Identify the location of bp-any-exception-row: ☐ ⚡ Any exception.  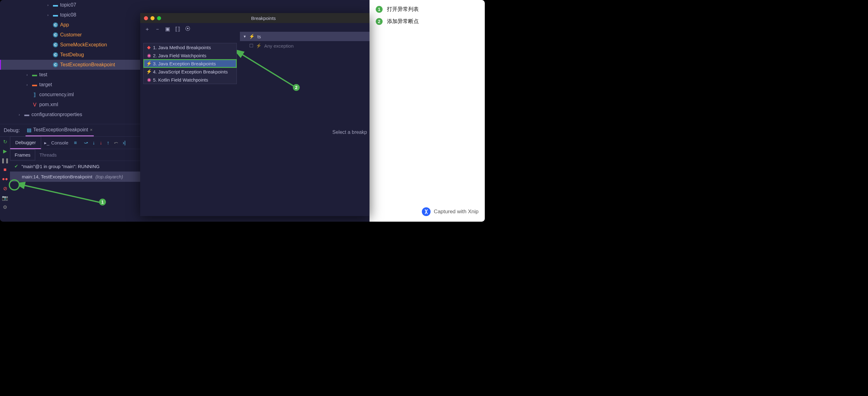
(305, 46).